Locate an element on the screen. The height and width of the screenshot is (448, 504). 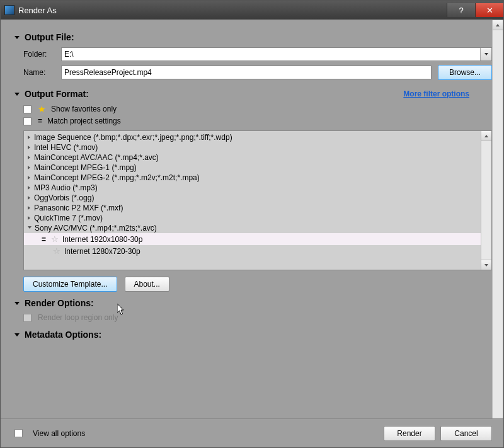
more-filter-link: More filter options is located at coordinates (436, 94).